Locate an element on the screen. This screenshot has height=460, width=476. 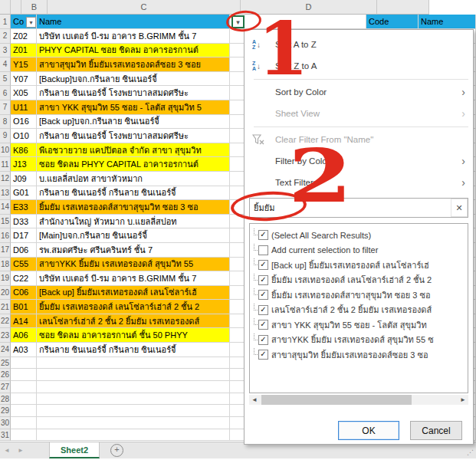
name-cell: กรีนลาย ซินเนอร์จี้ โรงพยาบาลสมดศรีษะ is located at coordinates (133, 136).